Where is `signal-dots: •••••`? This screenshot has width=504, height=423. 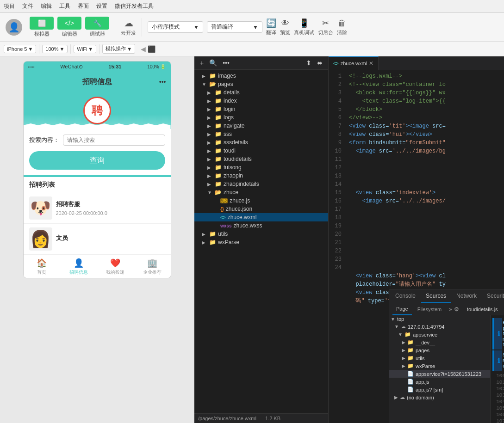 signal-dots: ••••• is located at coordinates (31, 67).